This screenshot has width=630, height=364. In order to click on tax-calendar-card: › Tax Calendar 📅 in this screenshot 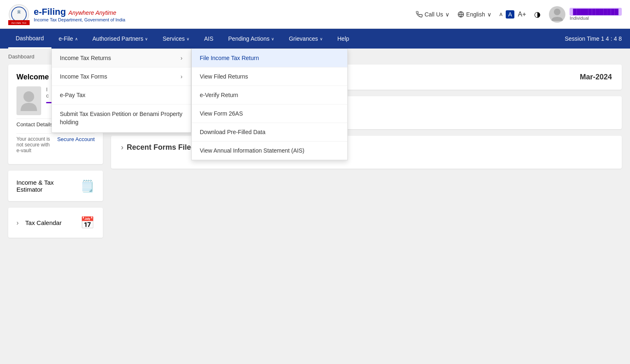, I will do `click(56, 223)`.